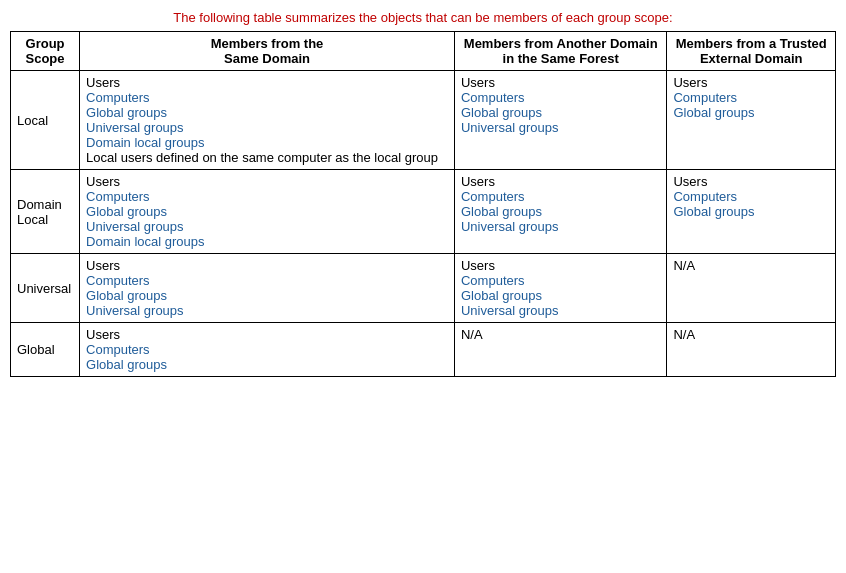 Image resolution: width=846 pixels, height=573 pixels. What do you see at coordinates (424, 288) in the screenshot?
I see `table-row: UniversalUsersComputersGlobal groupsUniv…` at bounding box center [424, 288].